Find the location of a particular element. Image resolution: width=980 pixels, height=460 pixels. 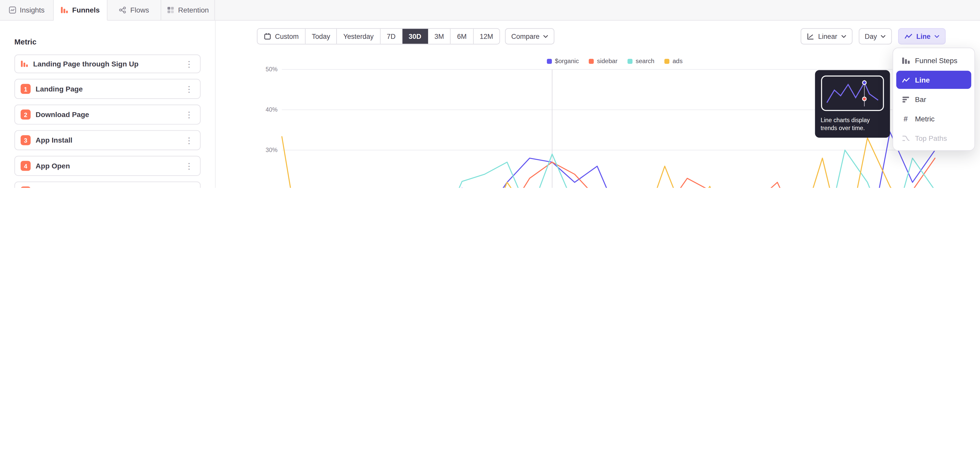

range-12m-button: 12M is located at coordinates (486, 37).